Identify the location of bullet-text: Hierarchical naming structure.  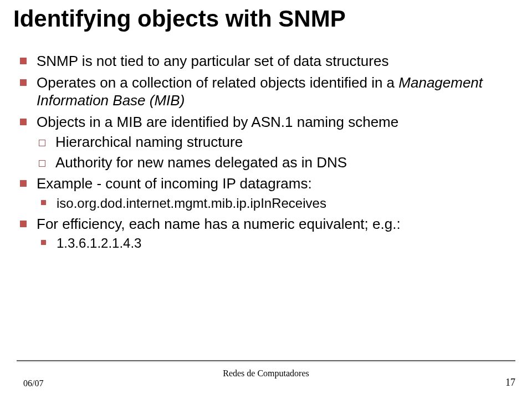
(149, 142).